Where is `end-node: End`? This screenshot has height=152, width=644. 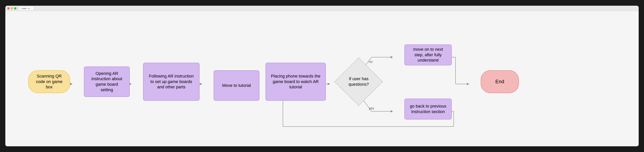 end-node: End is located at coordinates (500, 82).